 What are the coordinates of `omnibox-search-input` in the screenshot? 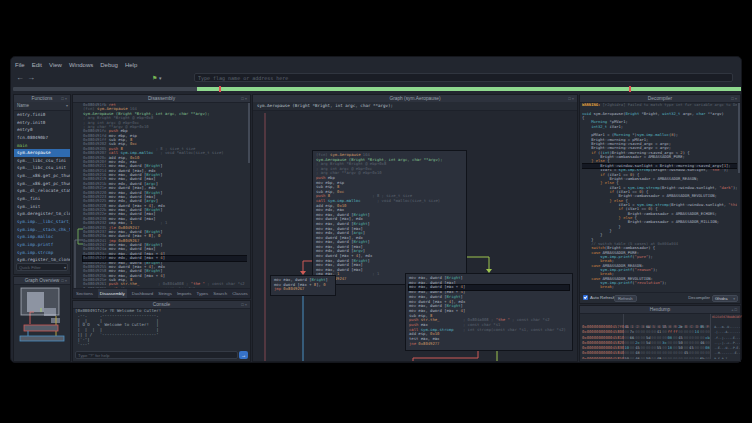 It's located at (464, 78).